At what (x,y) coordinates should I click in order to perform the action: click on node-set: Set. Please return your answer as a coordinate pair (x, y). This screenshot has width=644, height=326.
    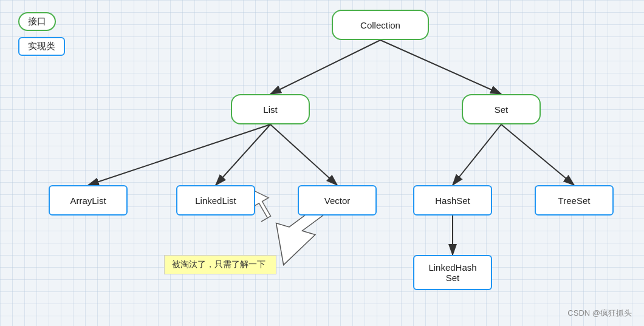
    Looking at the image, I should click on (501, 109).